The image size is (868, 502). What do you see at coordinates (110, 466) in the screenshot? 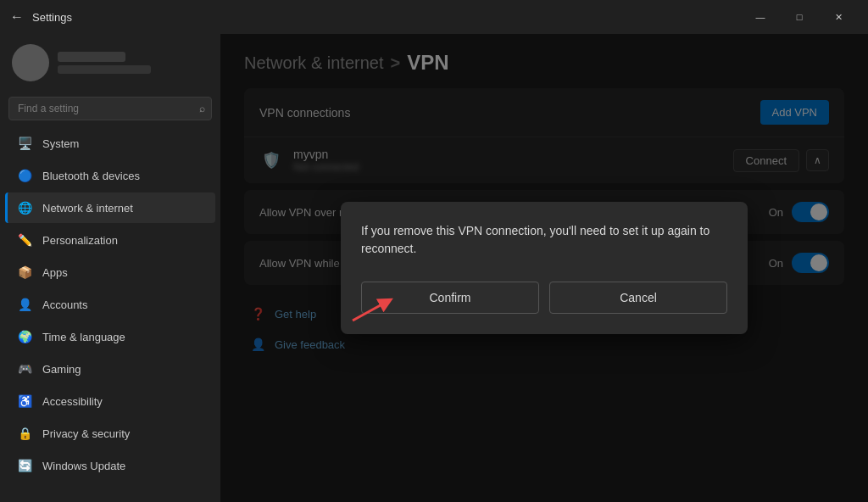
I see `sidebar-item-update: 🔄 Windows Update` at bounding box center [110, 466].